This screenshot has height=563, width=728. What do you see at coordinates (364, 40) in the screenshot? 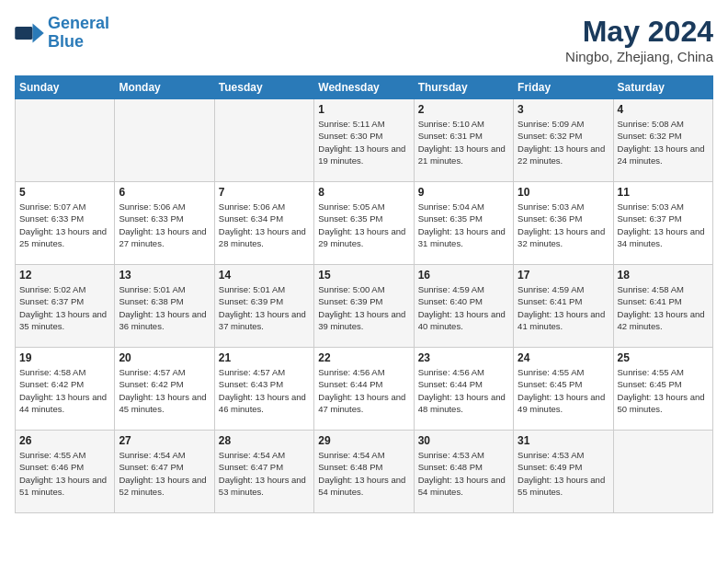
I see `page-header: General Blue May 2024 Ningbo, Zhejiang, …` at bounding box center [364, 40].